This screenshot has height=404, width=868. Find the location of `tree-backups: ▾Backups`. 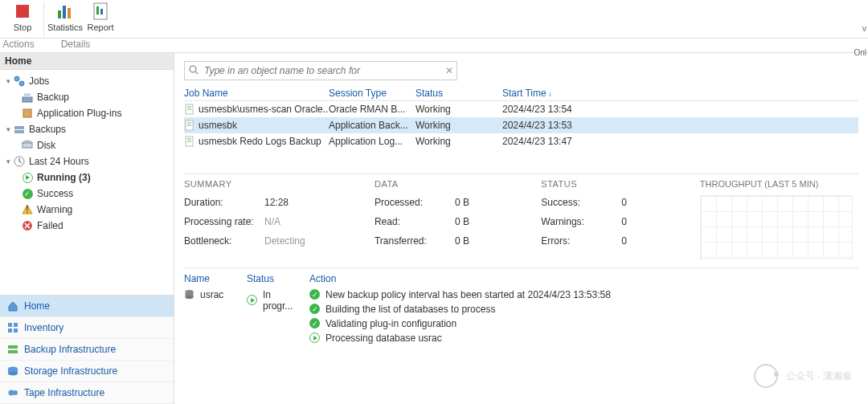

tree-backups: ▾Backups is located at coordinates (87, 129).